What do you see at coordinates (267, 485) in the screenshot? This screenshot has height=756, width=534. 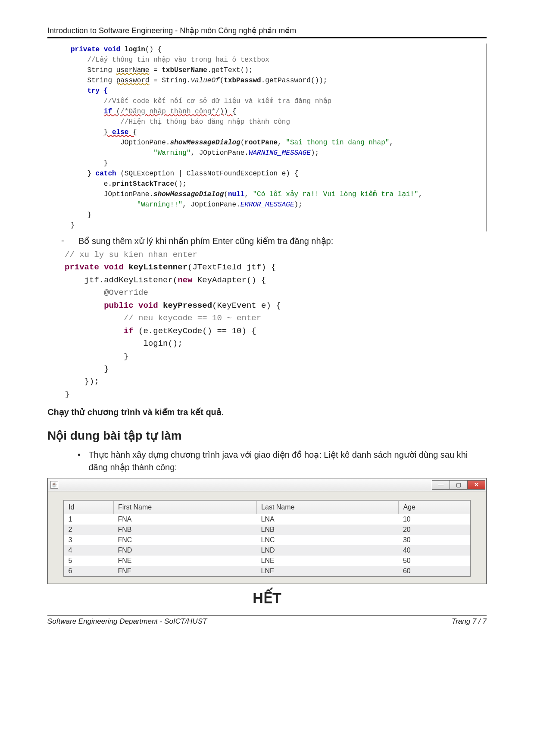 I see `window-titlebar: ☕ — ▢ ✕` at bounding box center [267, 485].